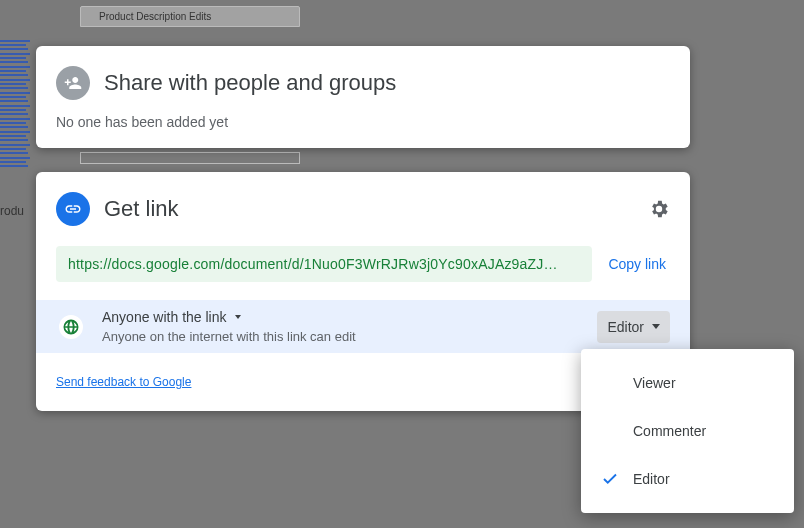 This screenshot has width=804, height=528. Describe the element at coordinates (652, 479) in the screenshot. I see `role-option-label: Editor` at that location.